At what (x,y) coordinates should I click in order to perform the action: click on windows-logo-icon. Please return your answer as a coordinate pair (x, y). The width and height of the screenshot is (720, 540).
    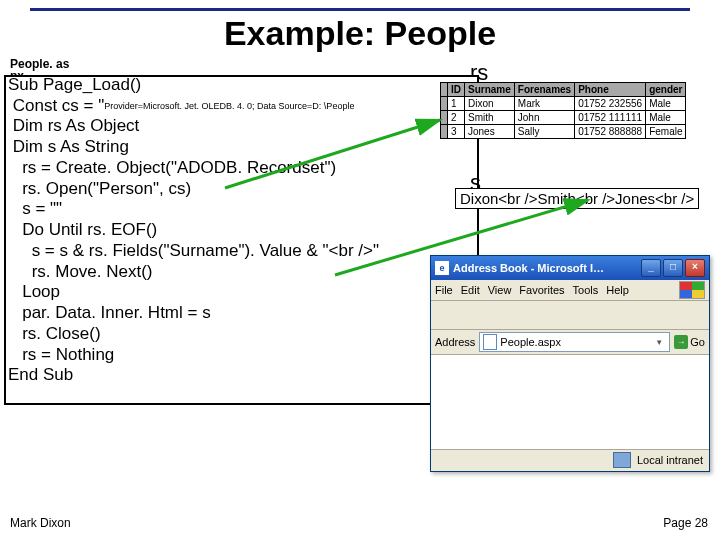
    Looking at the image, I should click on (692, 290).